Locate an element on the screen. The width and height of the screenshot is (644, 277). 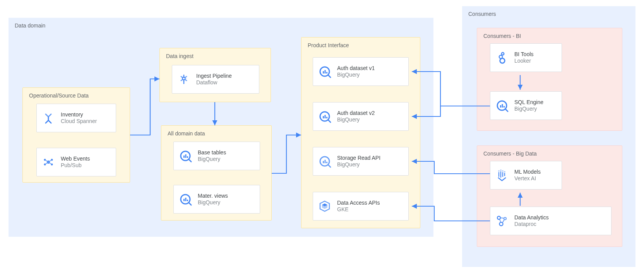
card-sub: Dataflow is located at coordinates (214, 83).